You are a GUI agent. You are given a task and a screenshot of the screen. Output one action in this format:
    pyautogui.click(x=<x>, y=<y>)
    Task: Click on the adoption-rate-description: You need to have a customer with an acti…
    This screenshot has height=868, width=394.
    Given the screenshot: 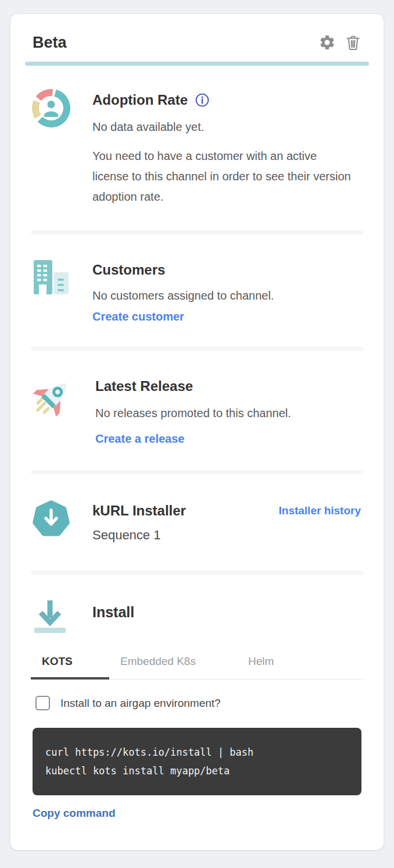 What is the action you would take?
    pyautogui.click(x=222, y=177)
    